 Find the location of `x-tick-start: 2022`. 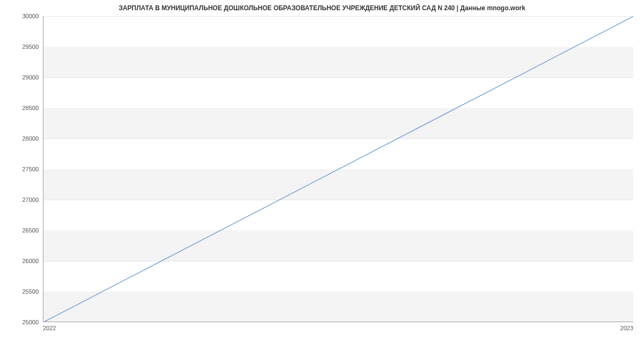

x-tick-start: 2022 is located at coordinates (49, 328).